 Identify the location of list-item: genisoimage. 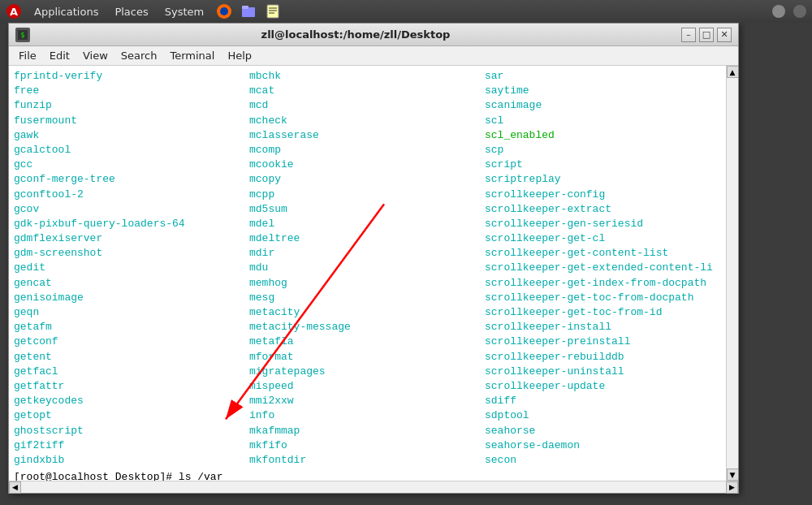
(132, 298).